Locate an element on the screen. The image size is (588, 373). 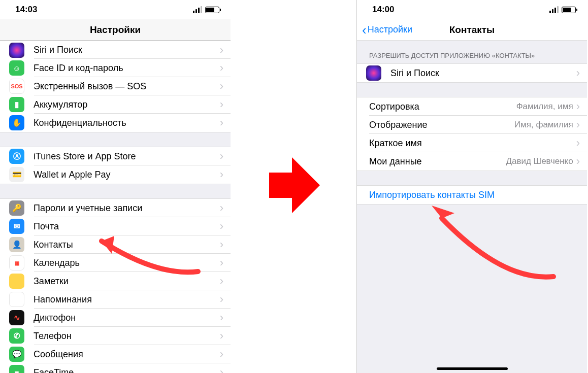
row-messages: 💬 Сообщения › is located at coordinates (115, 354).